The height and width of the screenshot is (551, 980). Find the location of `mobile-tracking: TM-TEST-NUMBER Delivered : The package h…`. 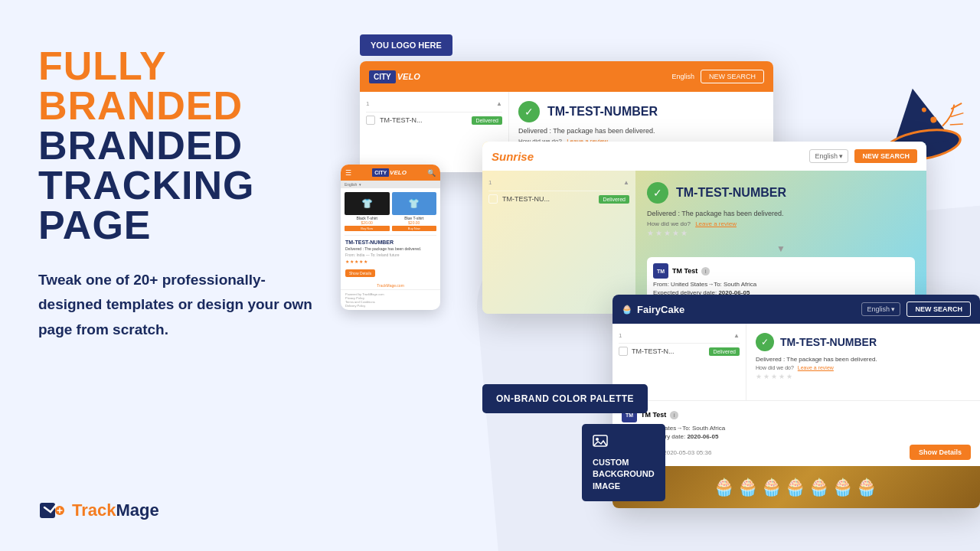

mobile-tracking: TM-TEST-NUMBER Delivered : The package h… is located at coordinates (390, 259).